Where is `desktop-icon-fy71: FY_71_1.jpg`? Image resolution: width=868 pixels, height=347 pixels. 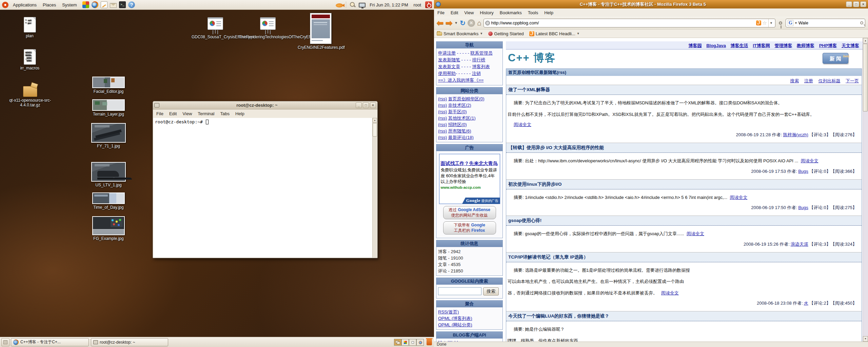 desktop-icon-fy71: FY_71_1.jpg is located at coordinates (108, 136).